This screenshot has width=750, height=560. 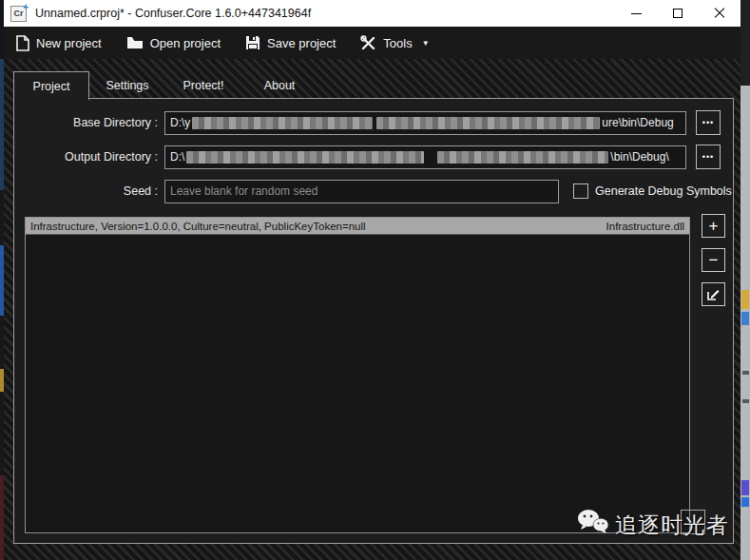 I want to click on close-button, so click(x=720, y=13).